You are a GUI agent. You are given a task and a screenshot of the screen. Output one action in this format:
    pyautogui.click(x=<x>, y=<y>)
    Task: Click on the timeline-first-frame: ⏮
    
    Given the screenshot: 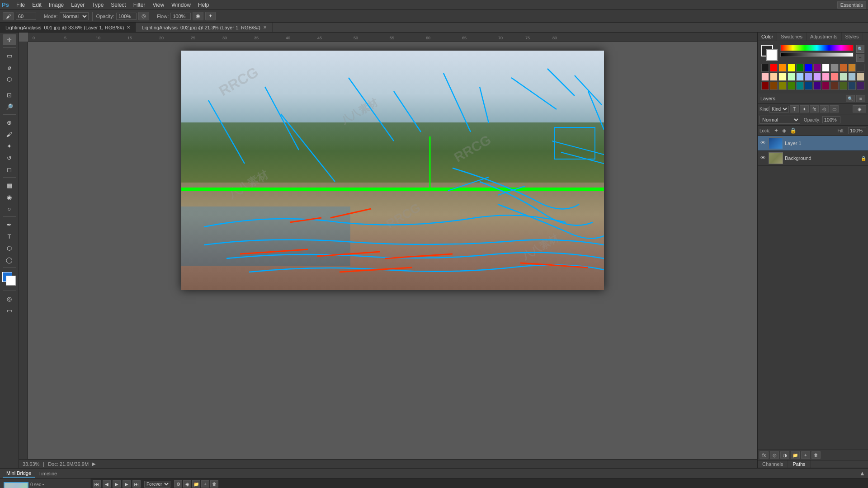 What is the action you would take?
    pyautogui.click(x=97, y=484)
    